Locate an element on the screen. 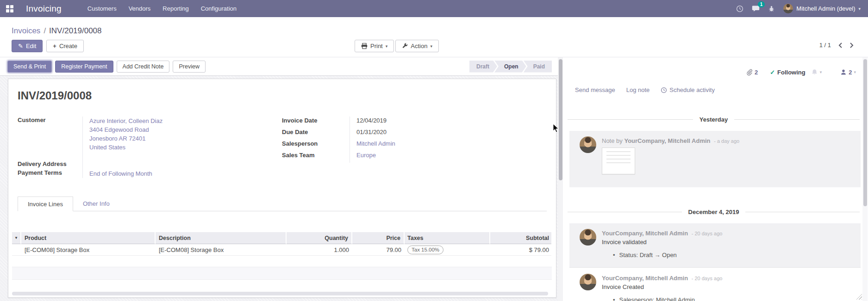 This screenshot has height=301, width=868. chatter-actions: Send message Log note Schedule activity is located at coordinates (645, 90).